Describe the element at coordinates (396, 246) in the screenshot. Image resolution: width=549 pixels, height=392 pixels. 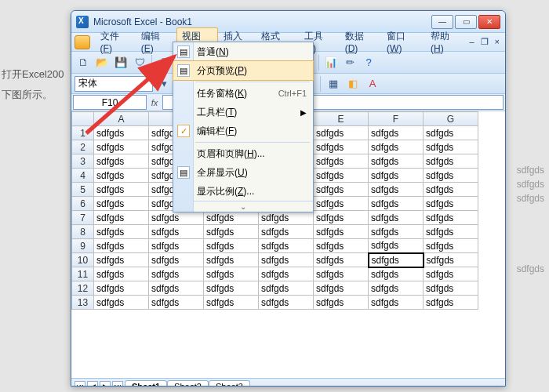
I see `cell-F9: sdfgds` at that location.